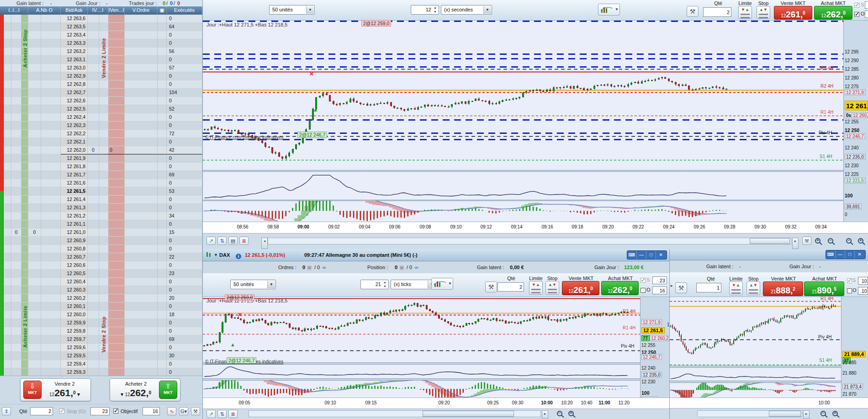  Describe the element at coordinates (807, 241) in the screenshot. I see `chart-tools-icon: ⚒` at that location.